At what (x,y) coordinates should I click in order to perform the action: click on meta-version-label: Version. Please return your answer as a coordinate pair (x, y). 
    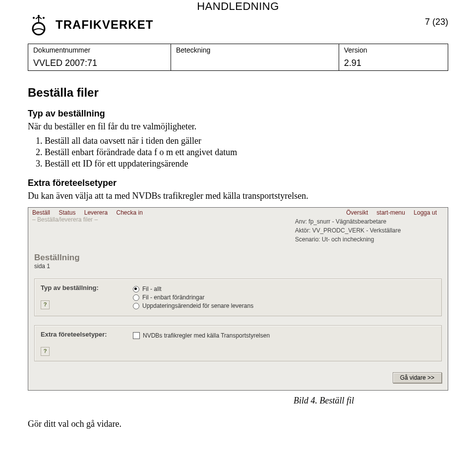
    Looking at the image, I should click on (393, 51).